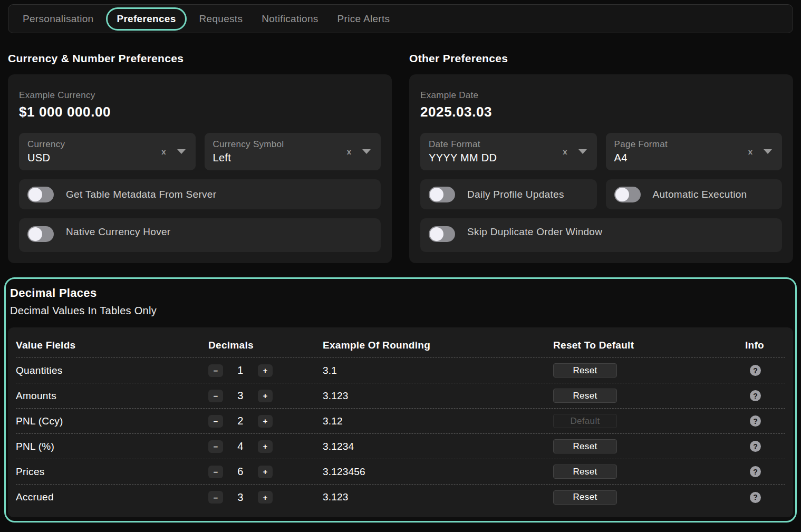  I want to click on currency-symbol-select: Currency Symbol Left x, so click(293, 152).